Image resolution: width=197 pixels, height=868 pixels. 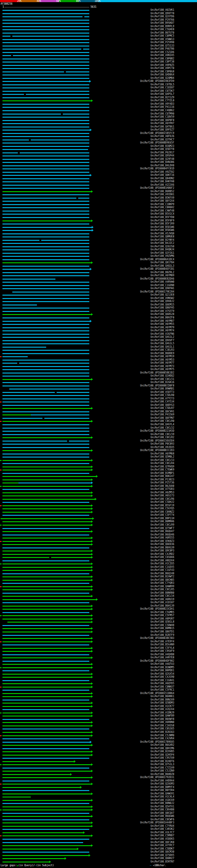 What do you see at coordinates (19, 1) in the screenshot?
I see `key-label-20: 20%` at bounding box center [19, 1].